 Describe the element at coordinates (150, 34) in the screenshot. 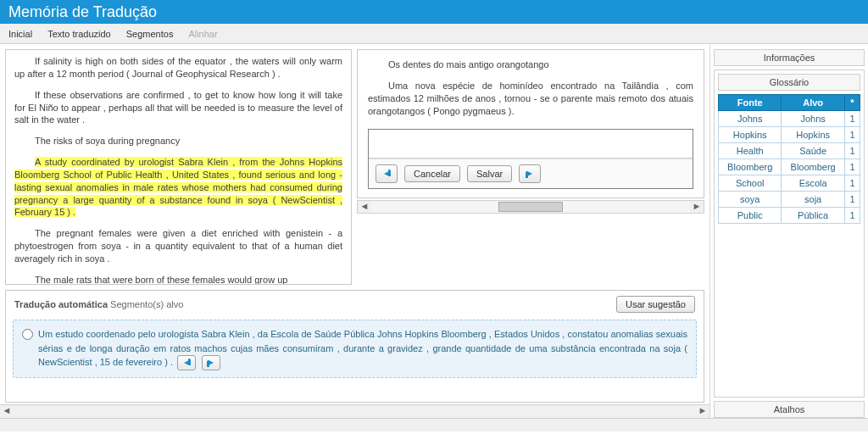

I see `menu-segmentos: Segmentos` at that location.